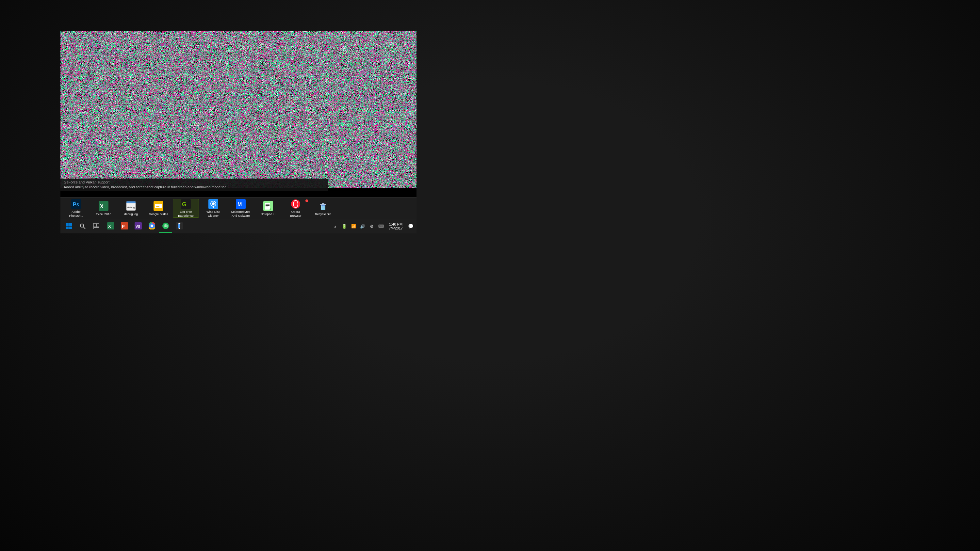  What do you see at coordinates (239, 110) in the screenshot?
I see `glitch-display` at bounding box center [239, 110].